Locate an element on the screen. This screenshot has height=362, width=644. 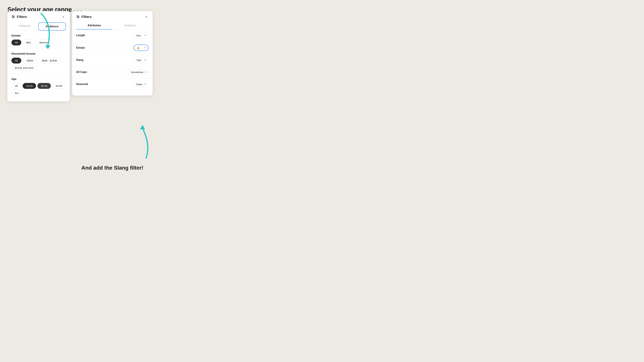
gender-chips: All Men Women is located at coordinates (38, 42).